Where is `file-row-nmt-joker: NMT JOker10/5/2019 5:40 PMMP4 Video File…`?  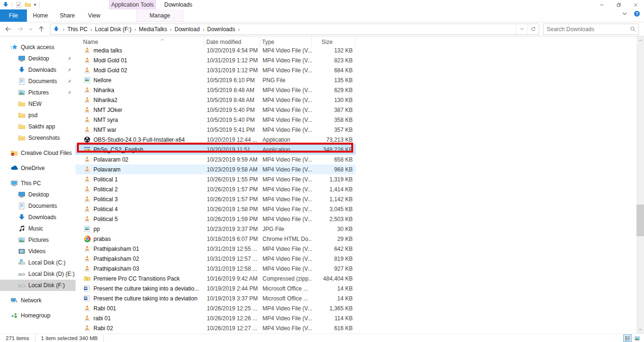 file-row-nmt-joker: NMT JOker10/5/2019 5:40 PMMP4 Video File… is located at coordinates (215, 110).